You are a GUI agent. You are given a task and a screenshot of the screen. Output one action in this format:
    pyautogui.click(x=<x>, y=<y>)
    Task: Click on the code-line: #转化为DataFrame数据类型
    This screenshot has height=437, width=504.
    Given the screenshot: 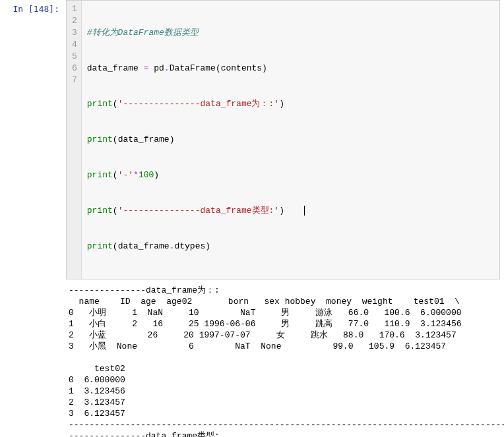 What is the action you would take?
    pyautogui.click(x=290, y=33)
    